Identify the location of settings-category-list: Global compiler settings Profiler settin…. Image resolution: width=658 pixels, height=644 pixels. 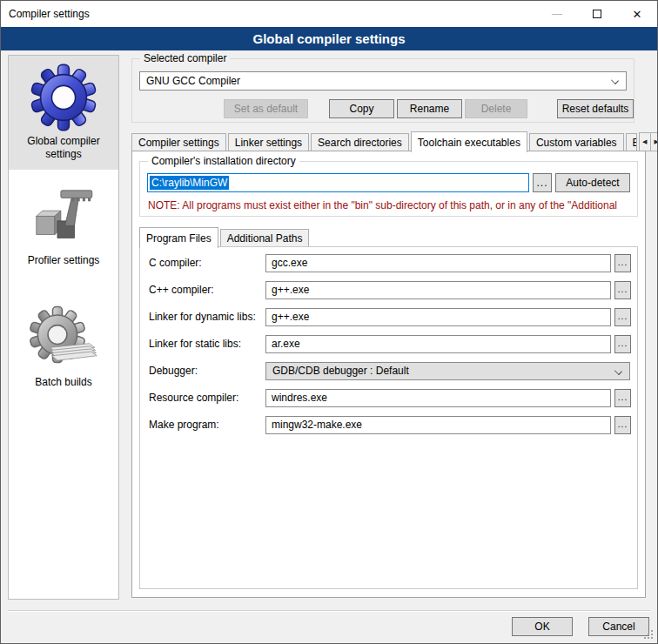
(64, 327).